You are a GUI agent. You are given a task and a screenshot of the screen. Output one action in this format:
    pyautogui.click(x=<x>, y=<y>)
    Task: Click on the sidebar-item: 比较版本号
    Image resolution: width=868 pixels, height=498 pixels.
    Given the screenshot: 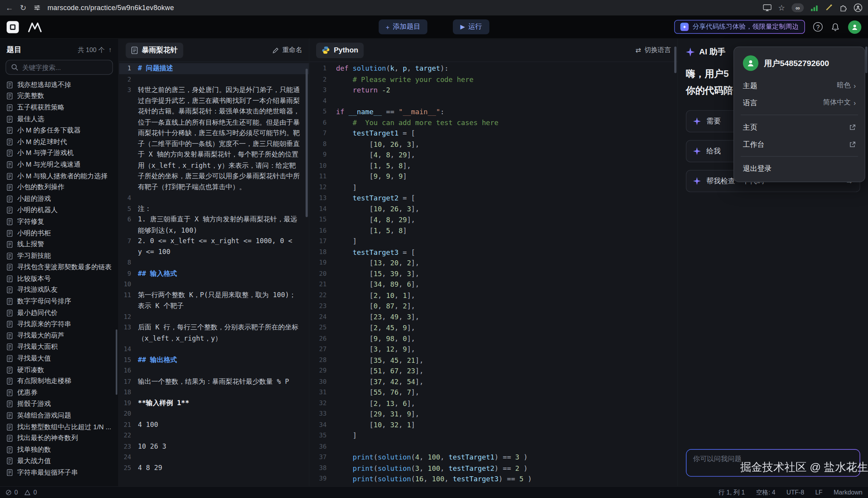 What is the action you would take?
    pyautogui.click(x=59, y=279)
    